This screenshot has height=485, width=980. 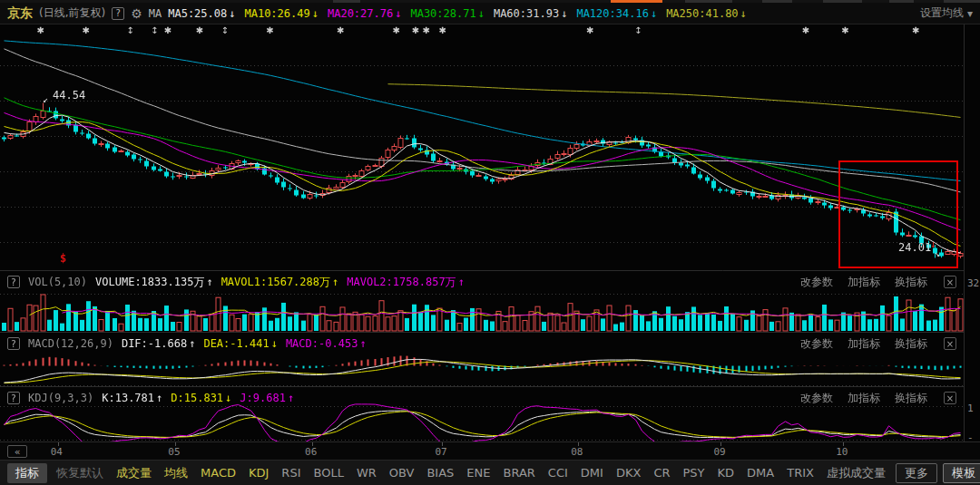 I want to click on tab-wr: WR, so click(x=367, y=473).